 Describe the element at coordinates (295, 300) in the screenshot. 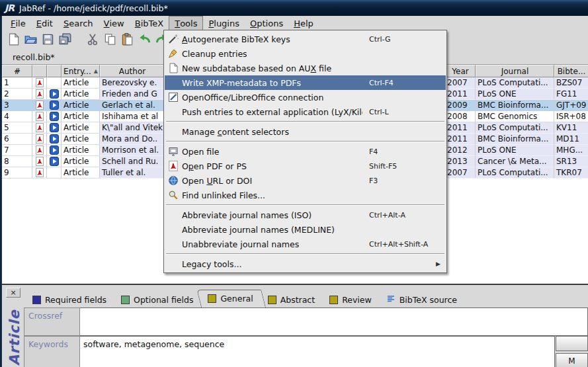

I see `tab-abstract: Abstract` at that location.